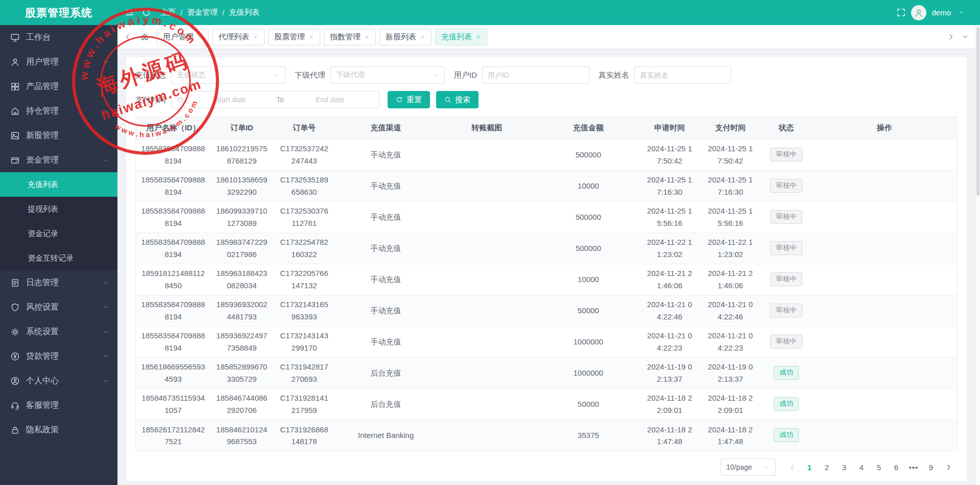  I want to click on page-button: 2, so click(827, 467).